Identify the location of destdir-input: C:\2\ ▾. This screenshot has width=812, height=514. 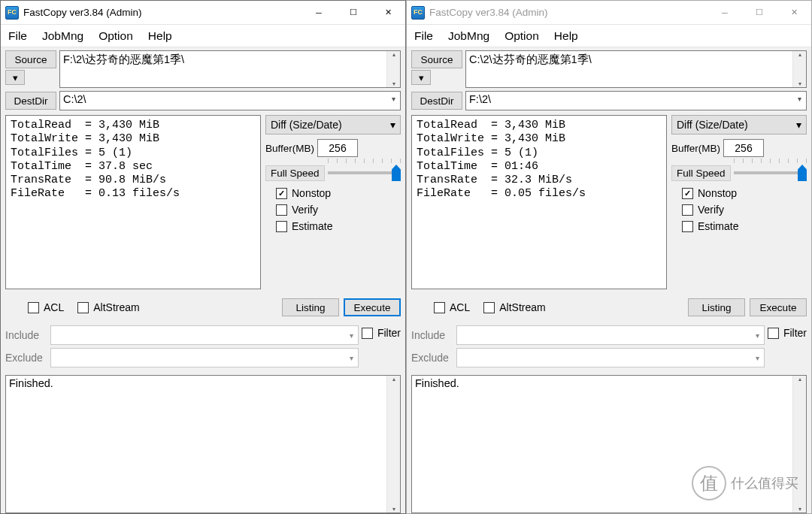
(230, 101).